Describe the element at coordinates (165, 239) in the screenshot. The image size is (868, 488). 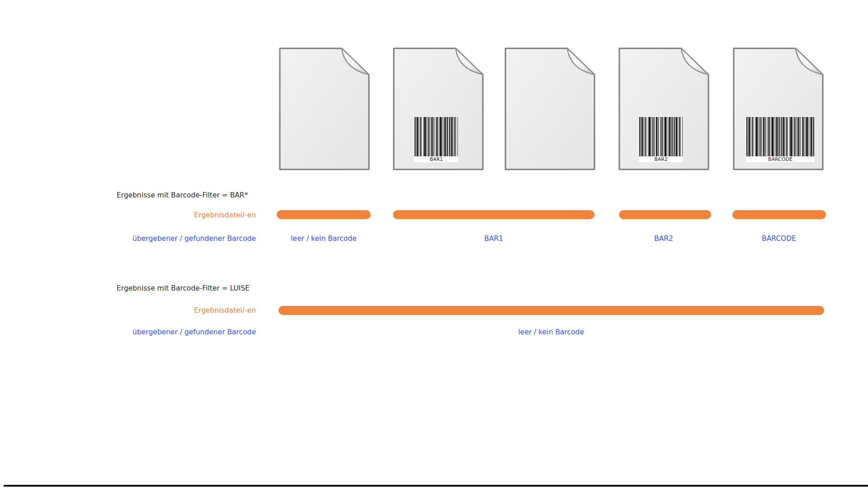
I see `section1-barcode-row-label: übergebener / gefundener Barcode` at that location.